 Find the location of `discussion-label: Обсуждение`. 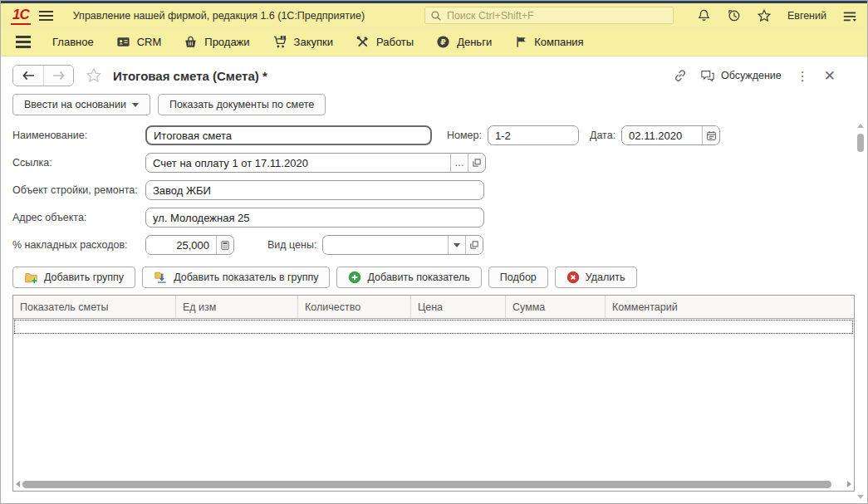

discussion-label: Обсуждение is located at coordinates (751, 76).